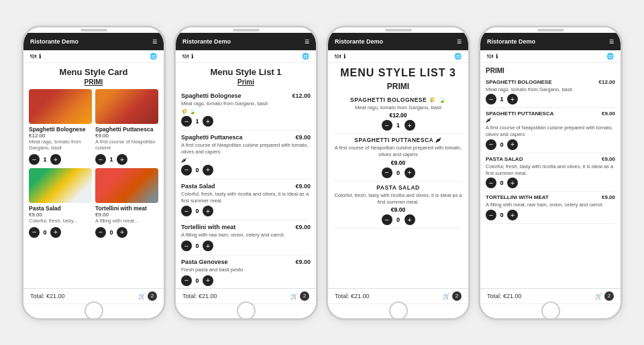 The height and width of the screenshot is (345, 644). I want to click on list-item: SPAGHETTI PUTTANESCA €9.00 🌶 A first cou…, so click(550, 131).